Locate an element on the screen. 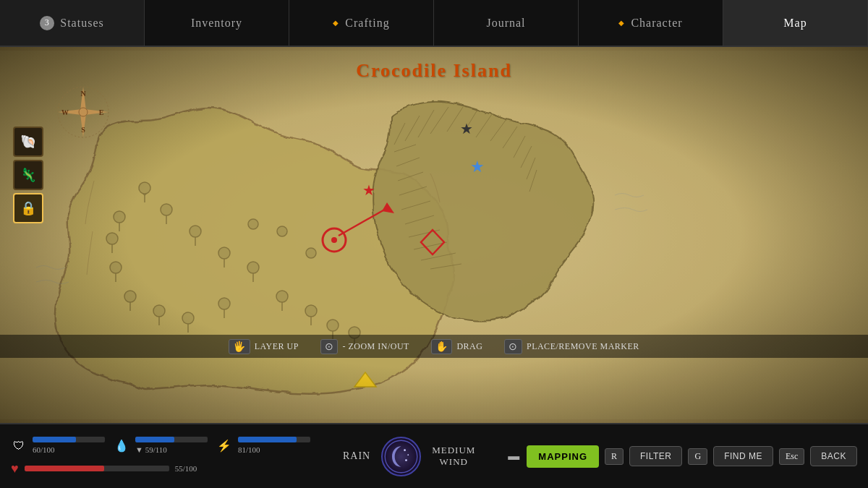 Image resolution: width=868 pixels, height=488 pixels. nav-journal: Journal is located at coordinates (506, 23).